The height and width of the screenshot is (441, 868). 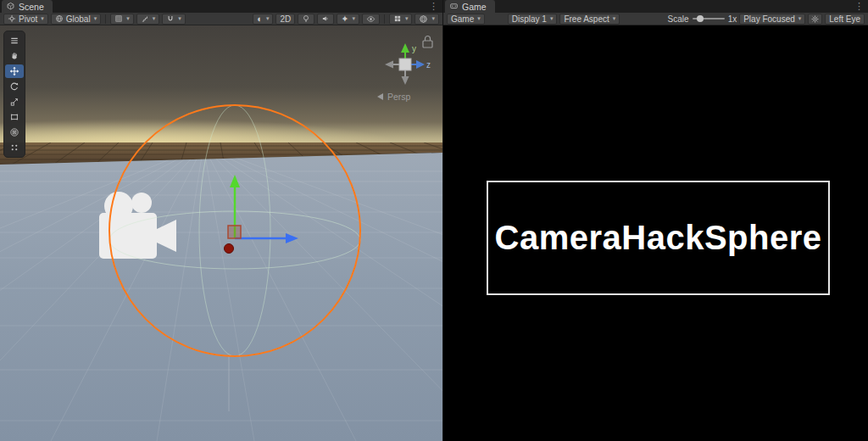 What do you see at coordinates (770, 19) in the screenshot?
I see `play-focused-label: Play Focused` at bounding box center [770, 19].